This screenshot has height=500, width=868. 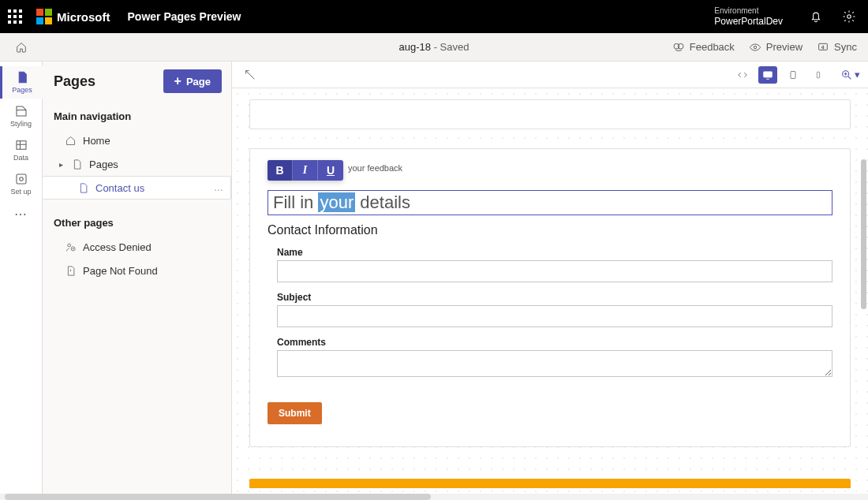 What do you see at coordinates (450, 47) in the screenshot?
I see `save-status: - Saved` at bounding box center [450, 47].